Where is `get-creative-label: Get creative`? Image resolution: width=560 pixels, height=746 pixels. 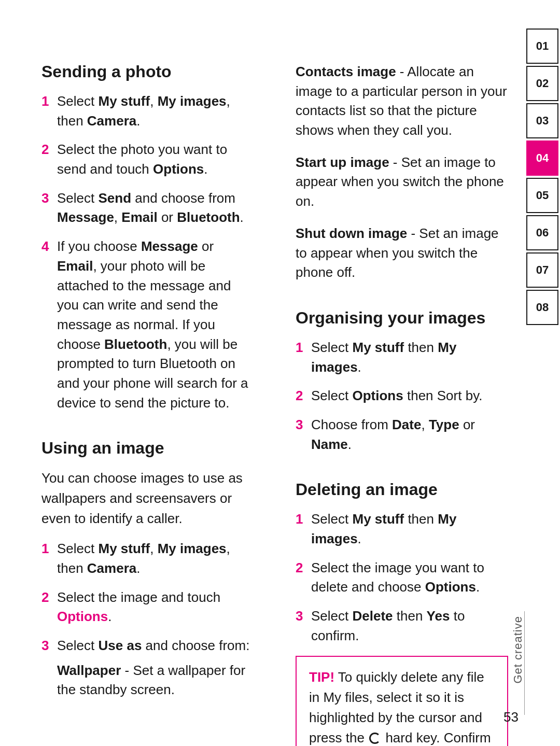
get-creative-label: Get creative is located at coordinates (518, 650).